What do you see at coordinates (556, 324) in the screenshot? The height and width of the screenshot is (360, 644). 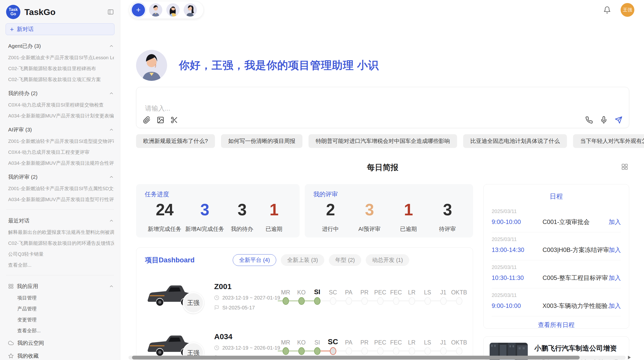 I see `view-all-schedule-link: 查看所有日程` at bounding box center [556, 324].